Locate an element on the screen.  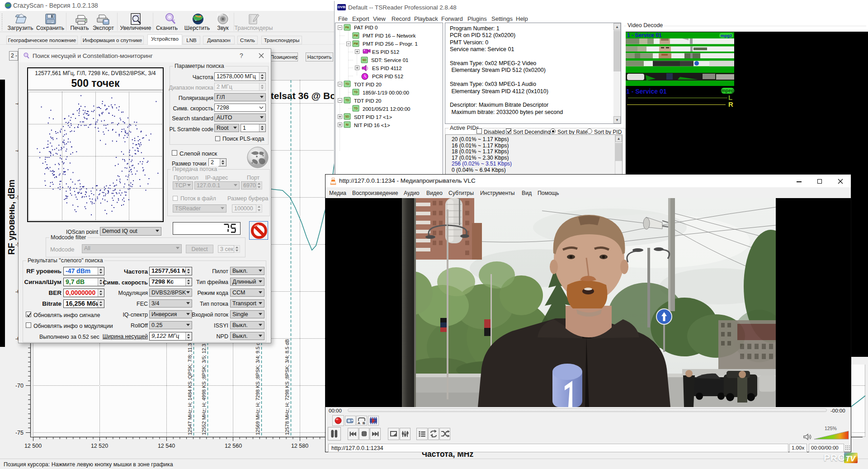
svg-text:12569 MHz; H; 7298 KS ;8PSK; 3: 12569 MHz; H; 7298 KS ;8PSK; 3/4; 9.5 dB is located at coordinates (258, 387).